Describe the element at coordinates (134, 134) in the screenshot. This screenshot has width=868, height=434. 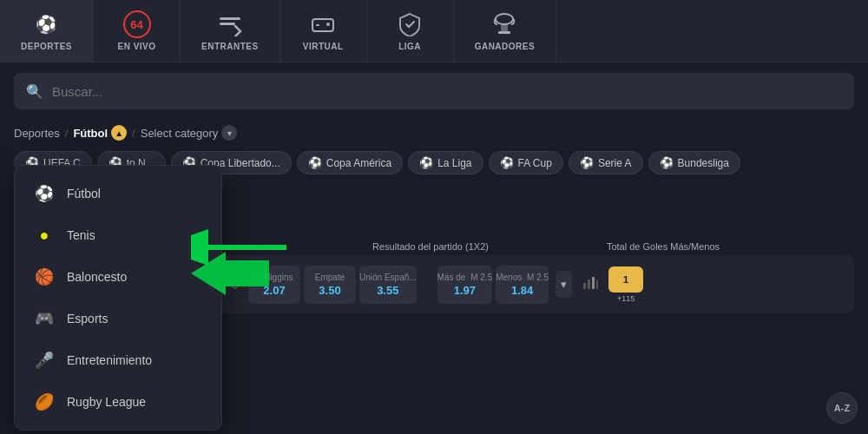
I see `breadcrumb-sep2: /` at that location.